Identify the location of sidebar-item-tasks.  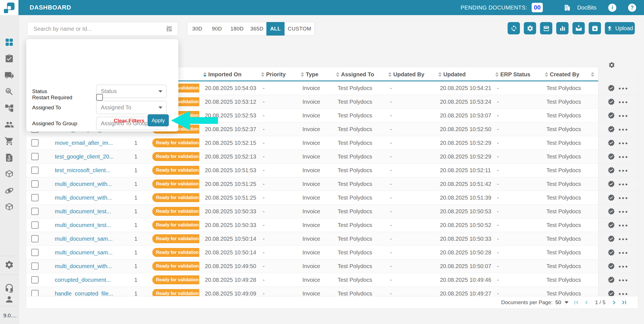
(9, 59).